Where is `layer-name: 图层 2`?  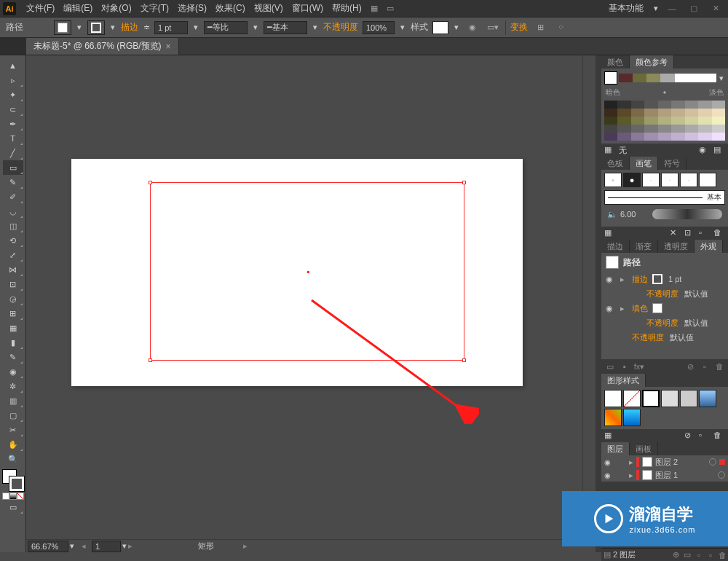 layer-name: 图层 2 is located at coordinates (681, 462).